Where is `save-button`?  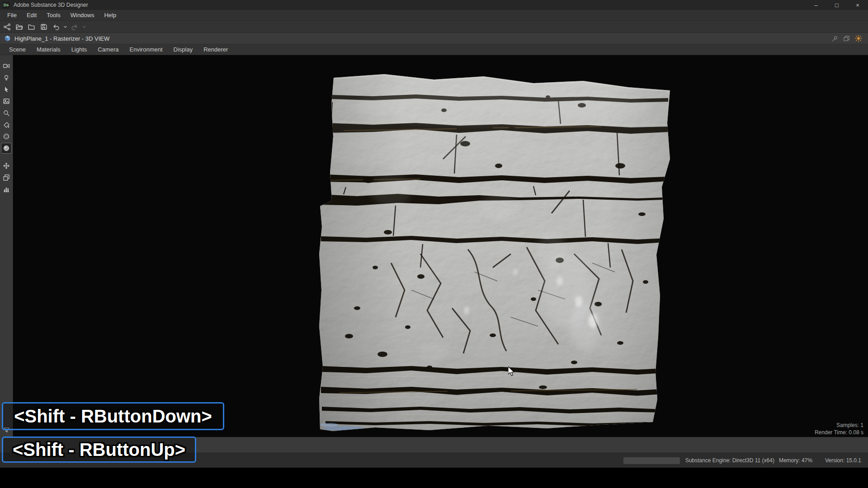 save-button is located at coordinates (43, 27).